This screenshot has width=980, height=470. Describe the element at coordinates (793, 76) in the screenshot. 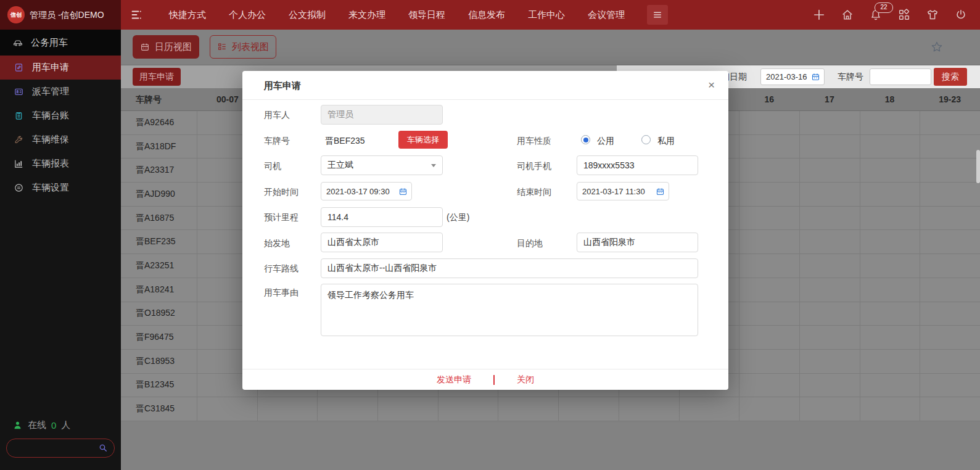

I see `query-date-picker: 2021-03-16` at that location.